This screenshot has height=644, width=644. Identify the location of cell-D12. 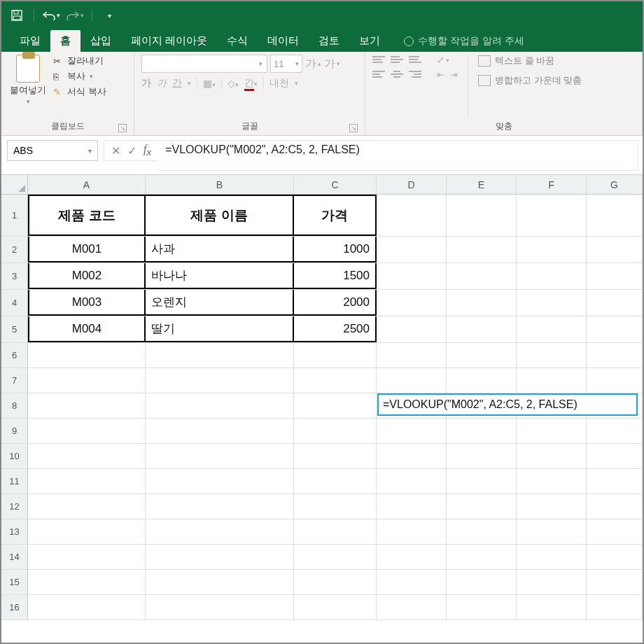
(412, 507).